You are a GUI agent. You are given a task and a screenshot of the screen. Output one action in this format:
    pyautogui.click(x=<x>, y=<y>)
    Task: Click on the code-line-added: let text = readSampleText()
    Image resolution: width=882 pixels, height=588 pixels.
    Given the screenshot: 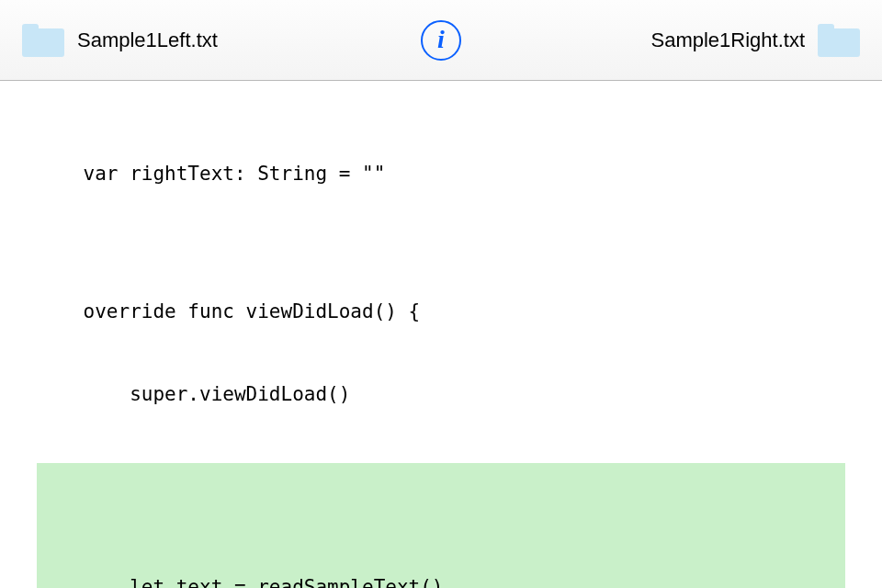 What is the action you would take?
    pyautogui.click(x=441, y=581)
    